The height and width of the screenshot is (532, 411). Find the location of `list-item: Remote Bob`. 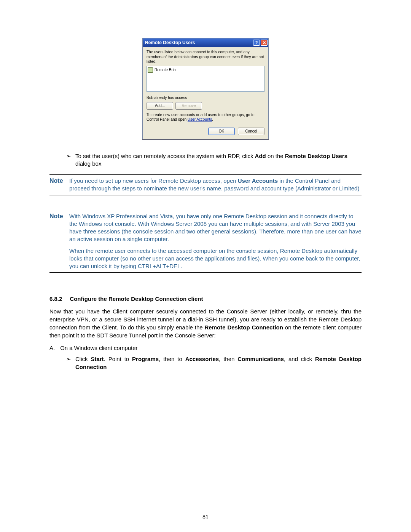

list-item: Remote Bob is located at coordinates (206, 70).